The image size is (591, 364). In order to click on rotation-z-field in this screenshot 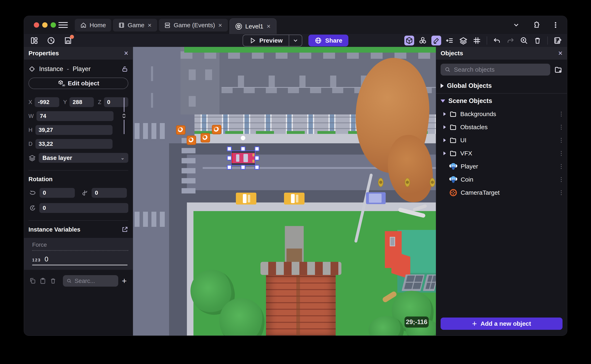, I will do `click(84, 208)`.